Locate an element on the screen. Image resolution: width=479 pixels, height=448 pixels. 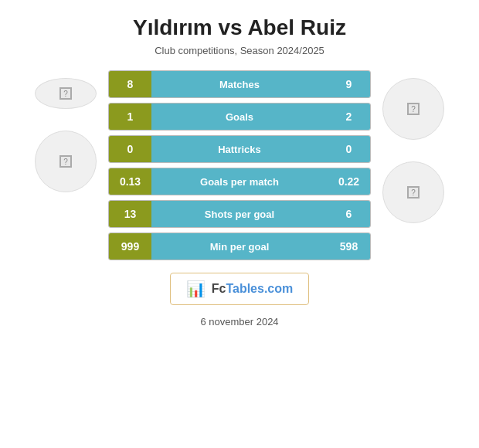
page-title: Yıldırım vs Abel Ruiz is located at coordinates (240, 28).